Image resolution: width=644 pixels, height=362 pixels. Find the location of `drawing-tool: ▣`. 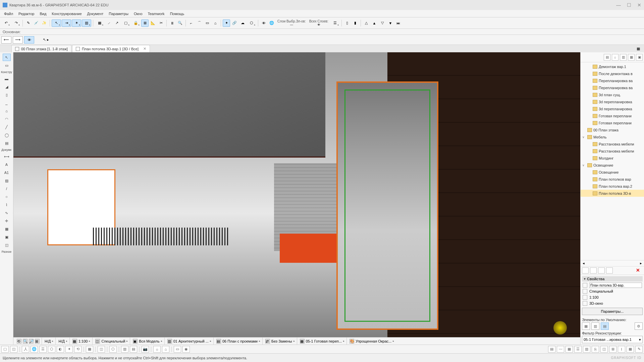

drawing-tool: ▣ is located at coordinates (7, 237).